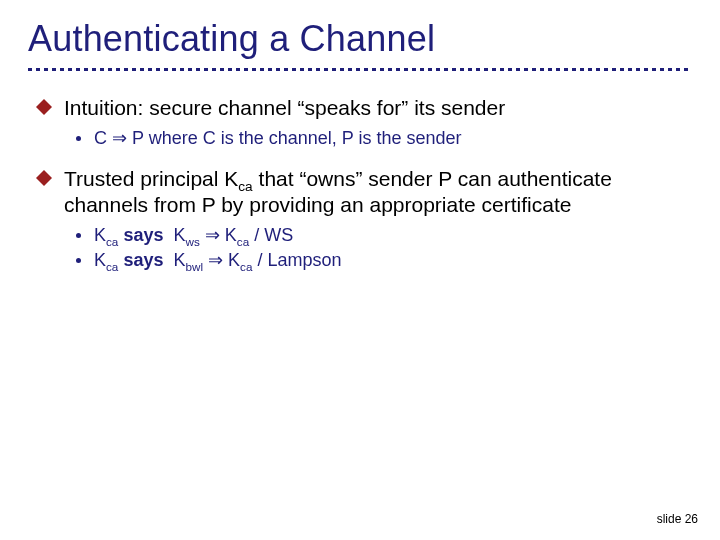 The width and height of the screenshot is (720, 540). Describe the element at coordinates (692, 519) in the screenshot. I see `footer-number: 26` at that location.